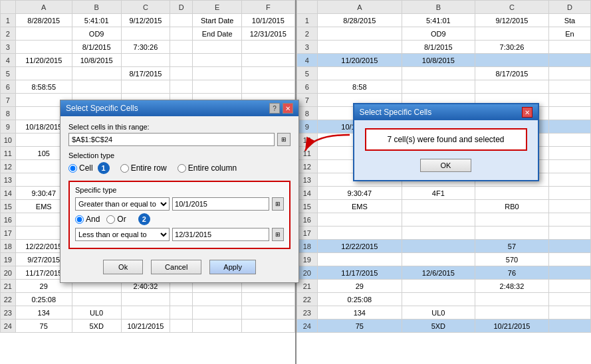  Describe the element at coordinates (182, 169) in the screenshot. I see `radio-entire-col` at that location.